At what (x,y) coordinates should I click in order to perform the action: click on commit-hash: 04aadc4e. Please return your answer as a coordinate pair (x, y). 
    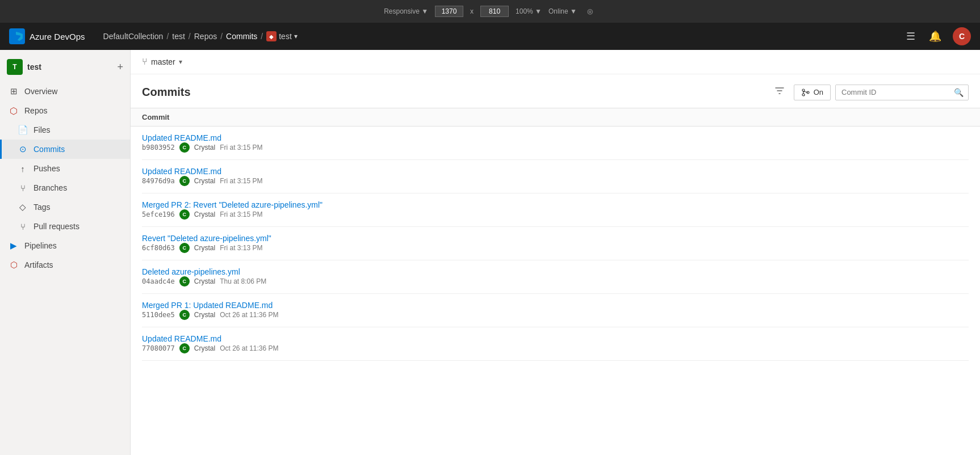
    Looking at the image, I should click on (158, 281).